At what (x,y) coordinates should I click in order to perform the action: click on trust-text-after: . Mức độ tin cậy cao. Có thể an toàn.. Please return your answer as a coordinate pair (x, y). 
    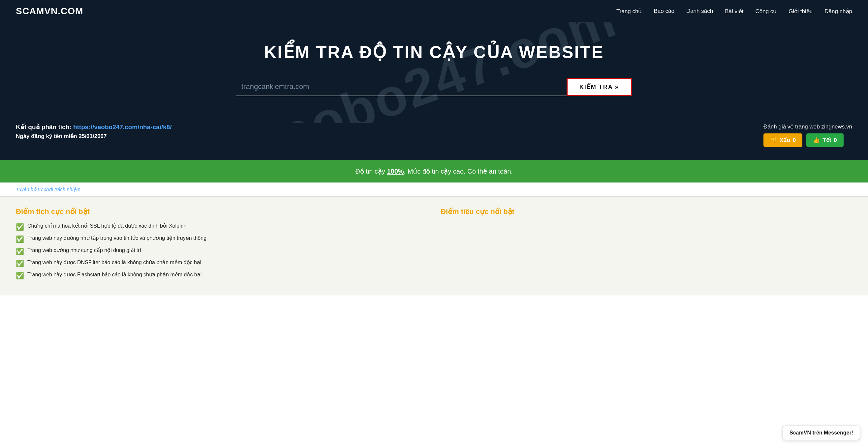
    Looking at the image, I should click on (458, 171).